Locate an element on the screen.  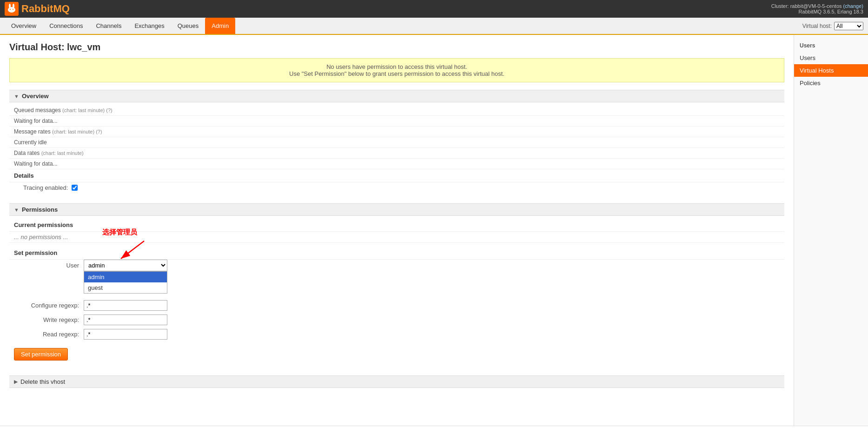
logo-icon is located at coordinates (12, 9).